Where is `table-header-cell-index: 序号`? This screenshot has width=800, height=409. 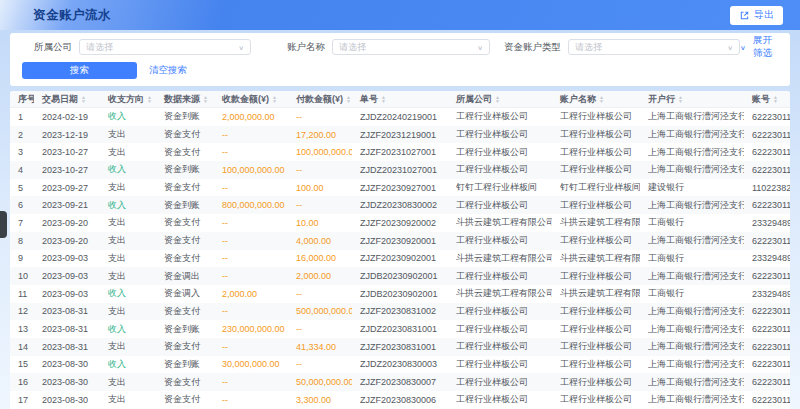 table-header-cell-index: 序号 is located at coordinates (22, 100).